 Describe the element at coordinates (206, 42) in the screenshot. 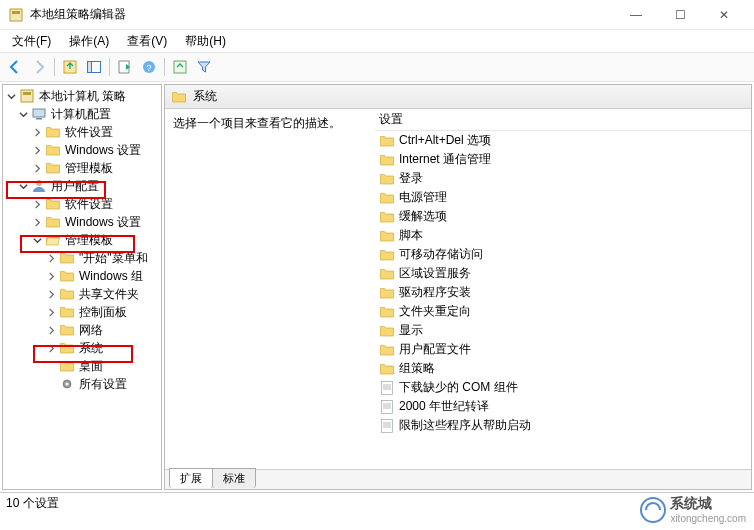

I see `menu-help: 帮助(H)` at that location.